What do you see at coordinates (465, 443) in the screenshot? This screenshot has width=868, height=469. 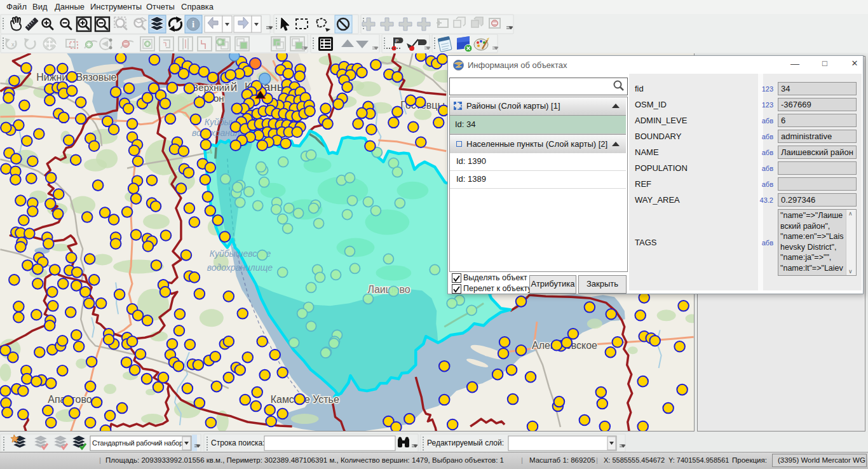 I see `svg-text: Редактируемый слой:` at bounding box center [465, 443].